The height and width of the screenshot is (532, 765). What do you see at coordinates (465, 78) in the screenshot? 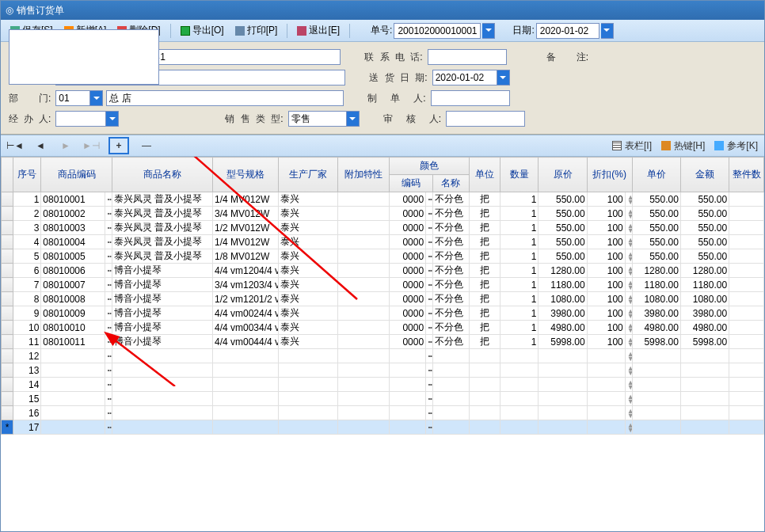
I see `ship-date-input` at bounding box center [465, 78].